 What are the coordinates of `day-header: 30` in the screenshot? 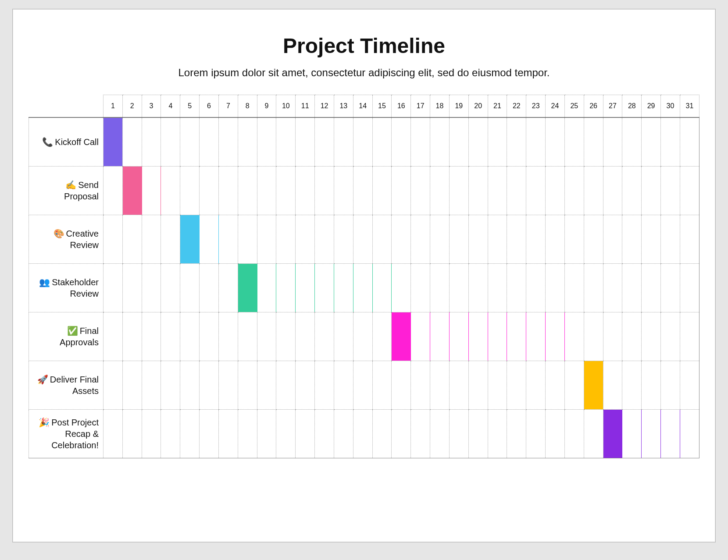 It's located at (671, 106).